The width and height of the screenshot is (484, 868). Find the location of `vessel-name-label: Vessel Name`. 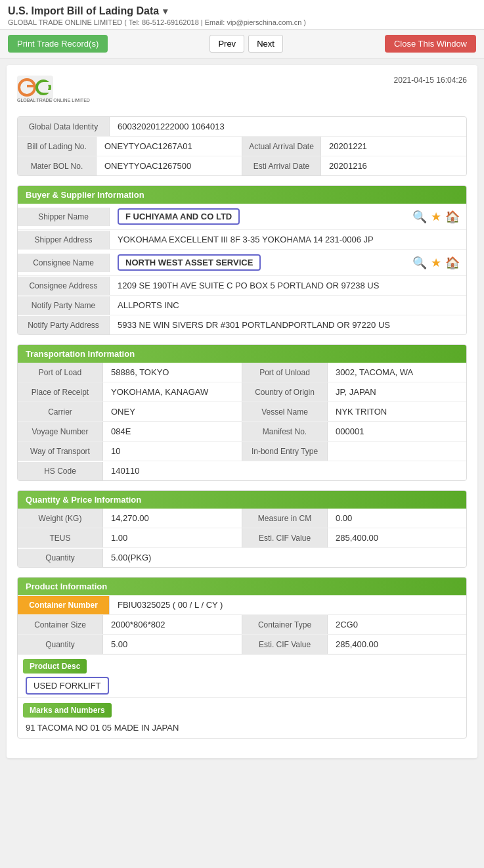

vessel-name-label: Vessel Name is located at coordinates (285, 411).